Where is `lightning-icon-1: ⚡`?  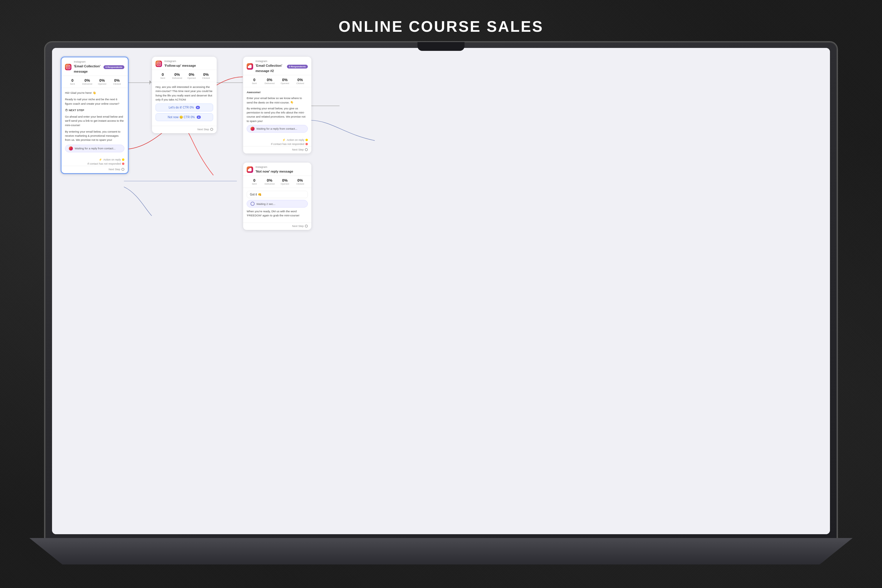
lightning-icon-1: ⚡ is located at coordinates (100, 160).